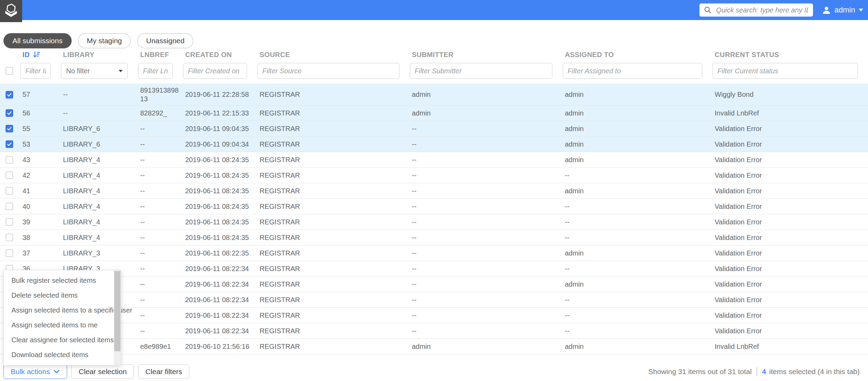  Describe the element at coordinates (37, 71) in the screenshot. I see `filter-cell-id` at that location.